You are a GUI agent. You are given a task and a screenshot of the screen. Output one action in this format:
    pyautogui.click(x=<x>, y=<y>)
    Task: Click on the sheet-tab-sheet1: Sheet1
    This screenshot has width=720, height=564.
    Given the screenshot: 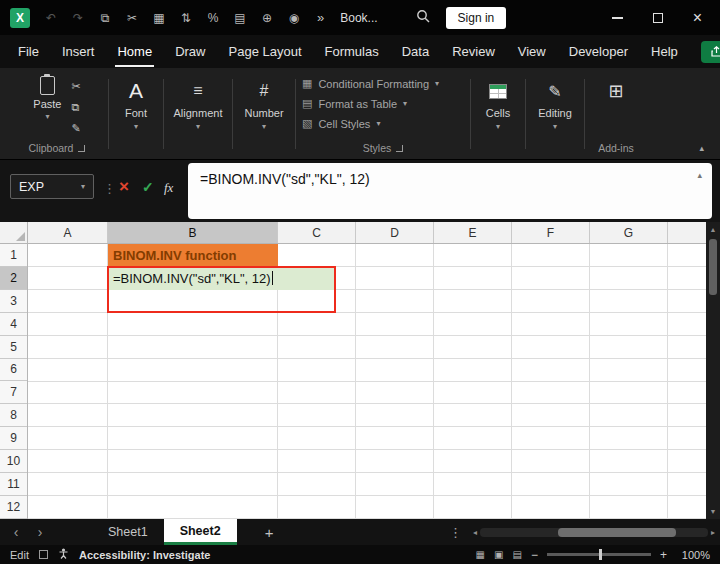 What is the action you would take?
    pyautogui.click(x=128, y=532)
    